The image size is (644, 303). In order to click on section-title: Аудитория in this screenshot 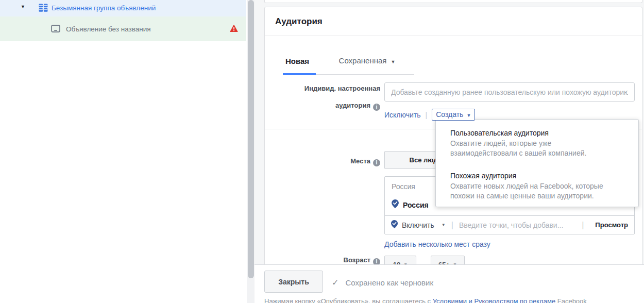, I will do `click(299, 22)`.